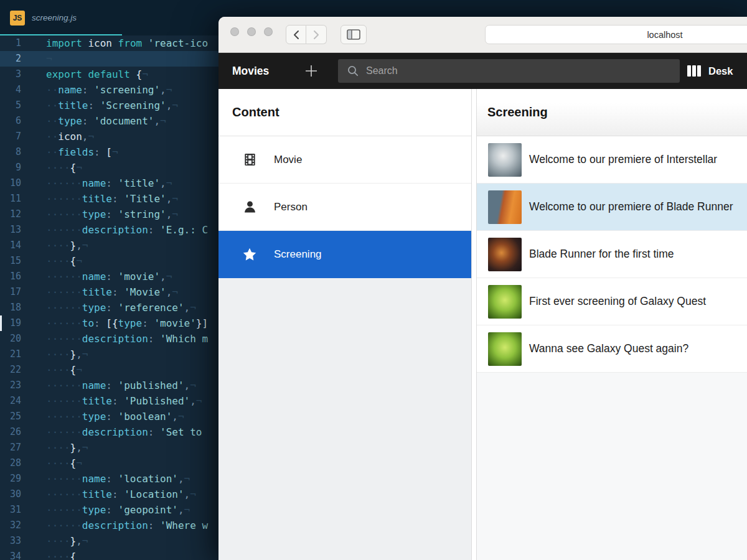  What do you see at coordinates (268, 32) in the screenshot?
I see `zoom-button` at bounding box center [268, 32].